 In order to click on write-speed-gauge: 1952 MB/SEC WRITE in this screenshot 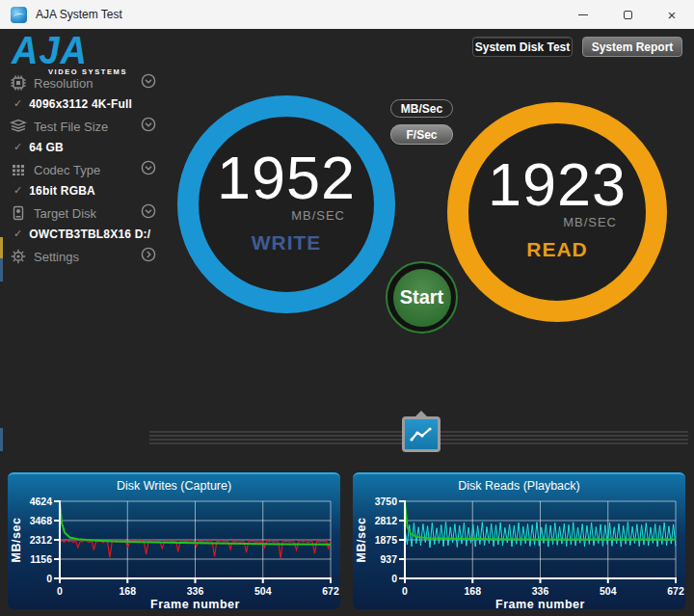, I will do `click(286, 204)`.